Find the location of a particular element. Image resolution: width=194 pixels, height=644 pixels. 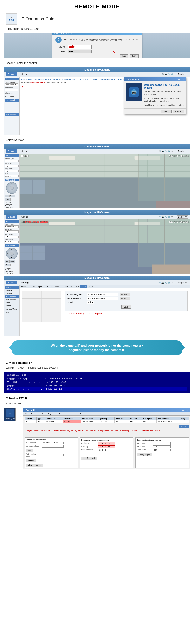

lv-timestamp-1: 2017-07-27 18:10:38 is located at coordinates (178, 156).